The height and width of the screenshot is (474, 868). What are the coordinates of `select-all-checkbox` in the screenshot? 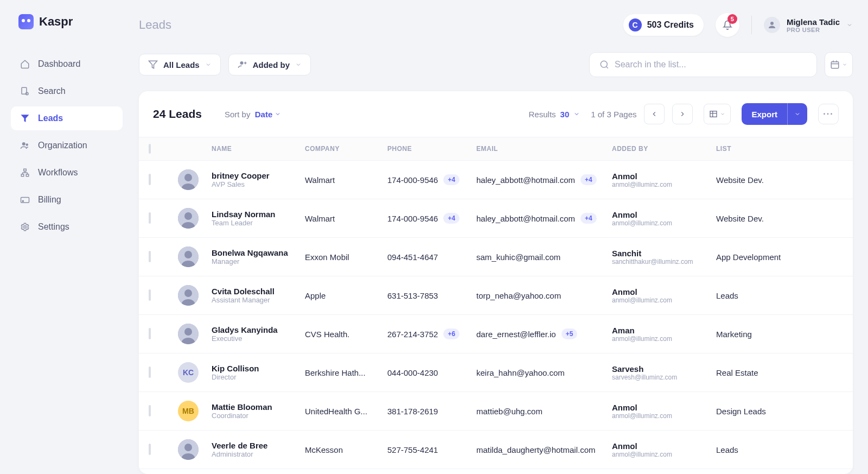 It's located at (150, 149).